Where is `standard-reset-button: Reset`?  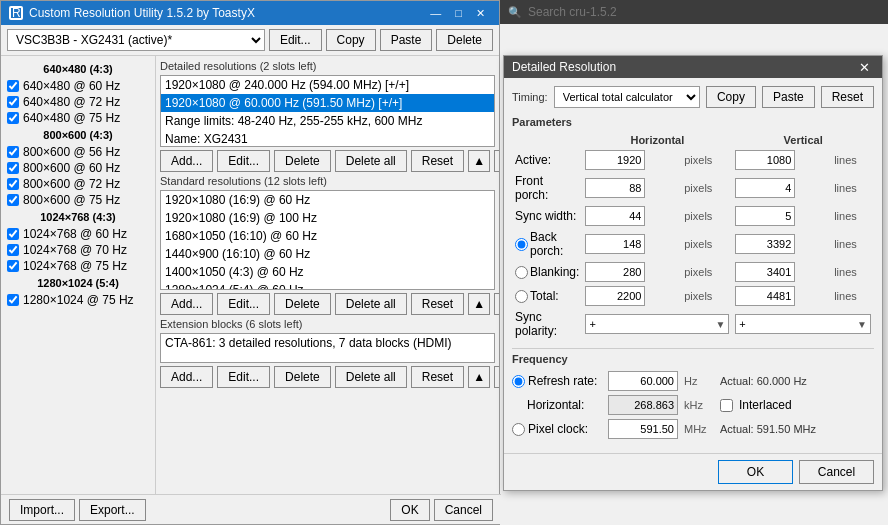
standard-reset-button: Reset is located at coordinates (438, 304).